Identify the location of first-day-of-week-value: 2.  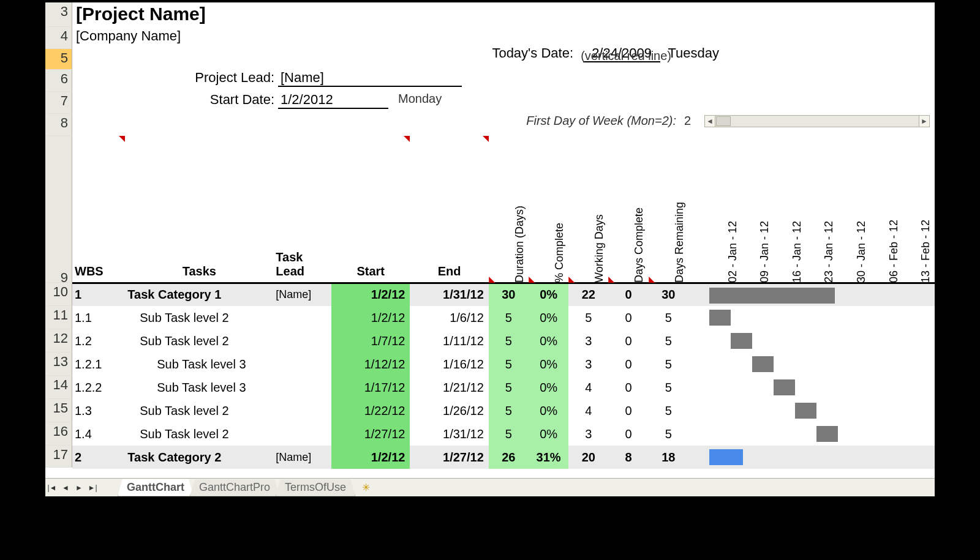
(687, 121).